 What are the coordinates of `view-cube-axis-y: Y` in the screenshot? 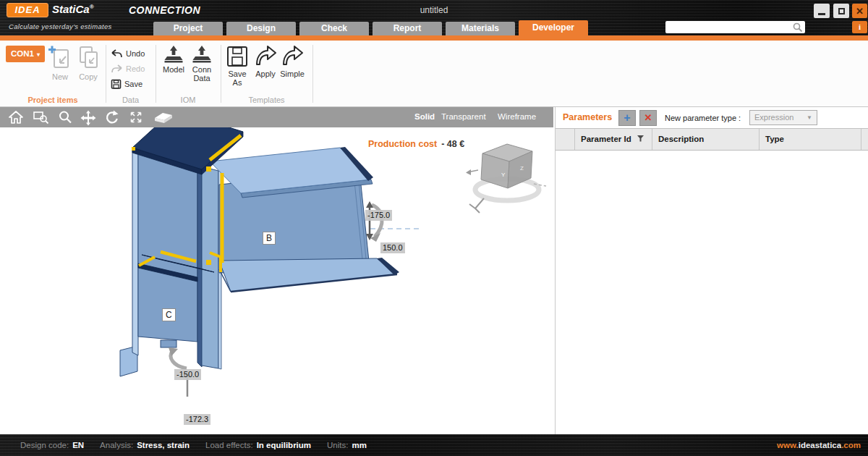 It's located at (503, 175).